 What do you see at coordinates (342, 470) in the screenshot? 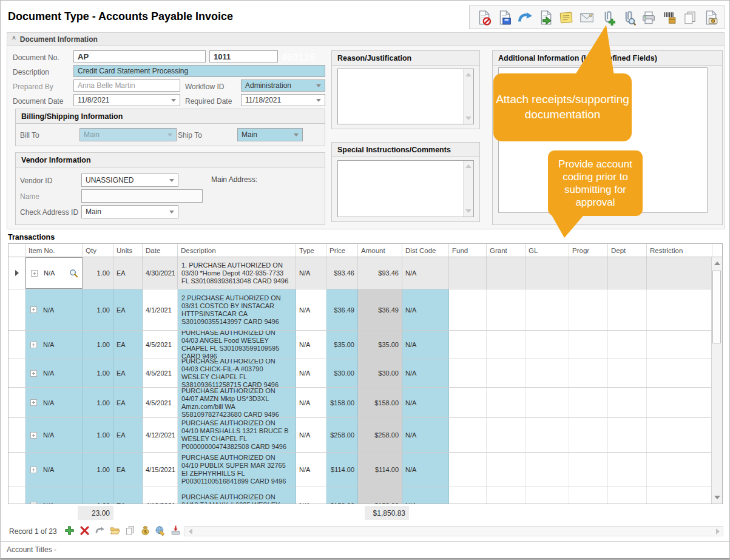
I see `cell-price: $114.00` at bounding box center [342, 470].